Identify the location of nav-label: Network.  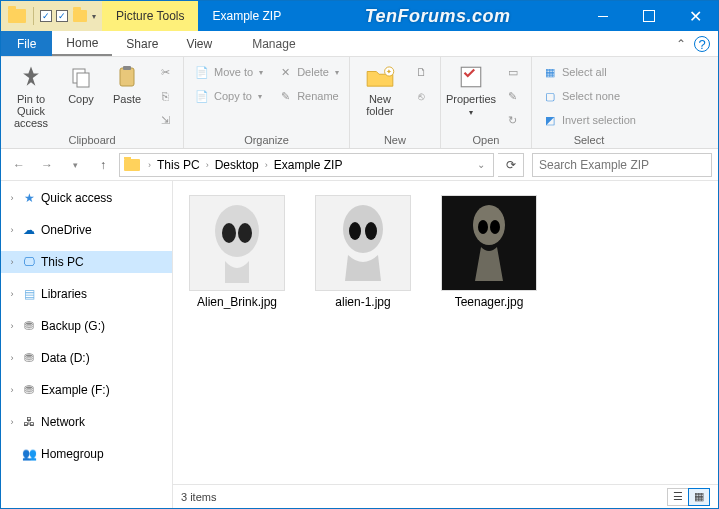
(63, 422).